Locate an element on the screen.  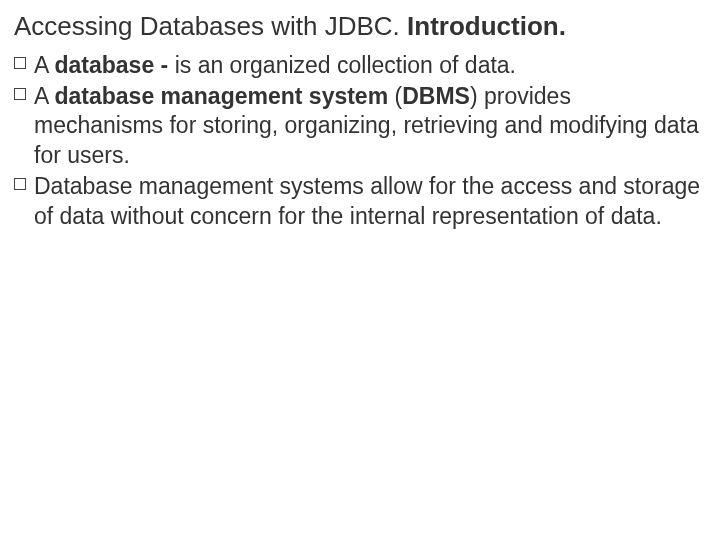
title-bold: Introduction. is located at coordinates (486, 26).